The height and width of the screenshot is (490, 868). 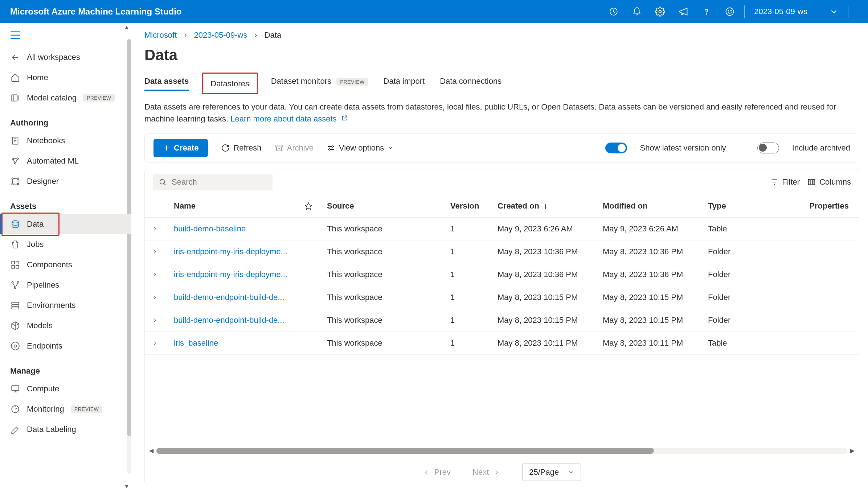 What do you see at coordinates (160, 35) in the screenshot?
I see `breadcrumb-root: Microsoft` at bounding box center [160, 35].